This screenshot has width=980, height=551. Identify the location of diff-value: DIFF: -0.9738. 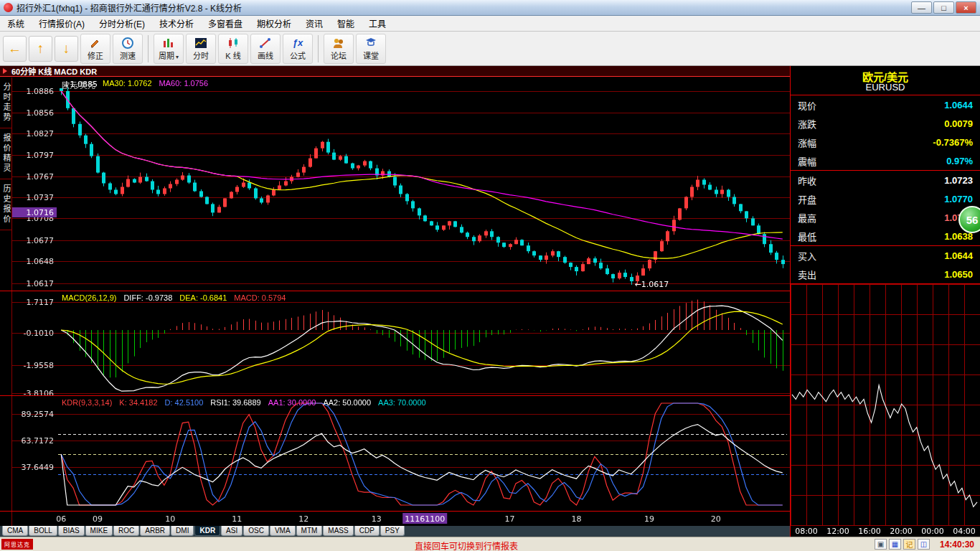
(148, 298).